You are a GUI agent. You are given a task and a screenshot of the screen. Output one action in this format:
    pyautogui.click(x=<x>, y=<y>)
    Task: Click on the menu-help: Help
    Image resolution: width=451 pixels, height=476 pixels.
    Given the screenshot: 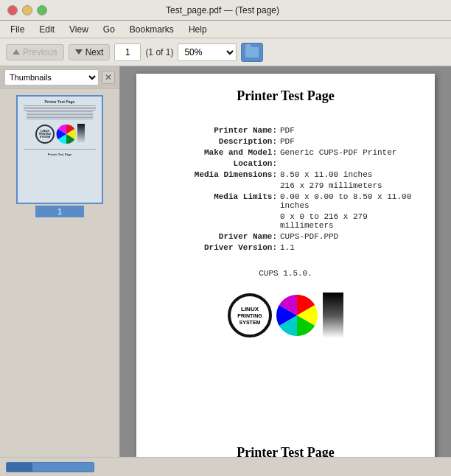 What is the action you would take?
    pyautogui.click(x=197, y=29)
    